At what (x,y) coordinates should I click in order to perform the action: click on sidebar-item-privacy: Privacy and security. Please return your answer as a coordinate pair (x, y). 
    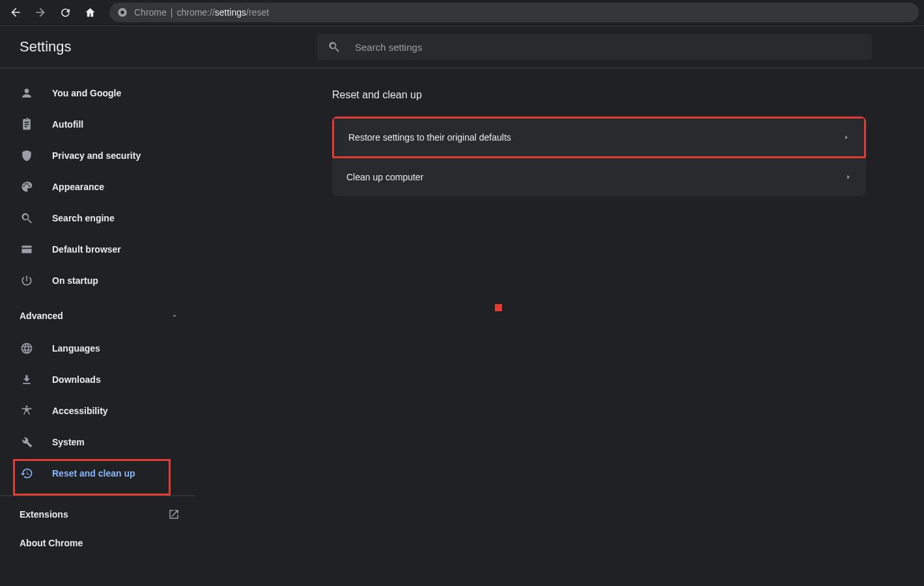
    Looking at the image, I should click on (98, 156).